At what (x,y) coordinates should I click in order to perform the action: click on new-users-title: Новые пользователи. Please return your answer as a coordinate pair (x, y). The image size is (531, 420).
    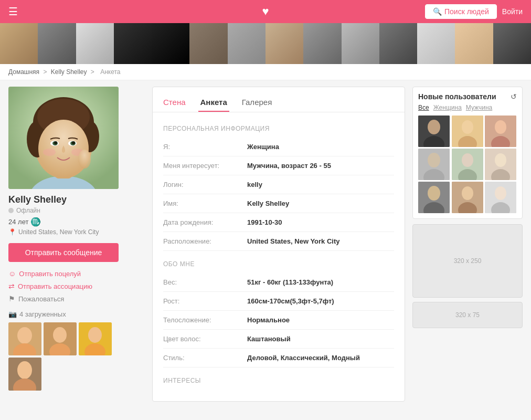
    Looking at the image, I should click on (458, 97).